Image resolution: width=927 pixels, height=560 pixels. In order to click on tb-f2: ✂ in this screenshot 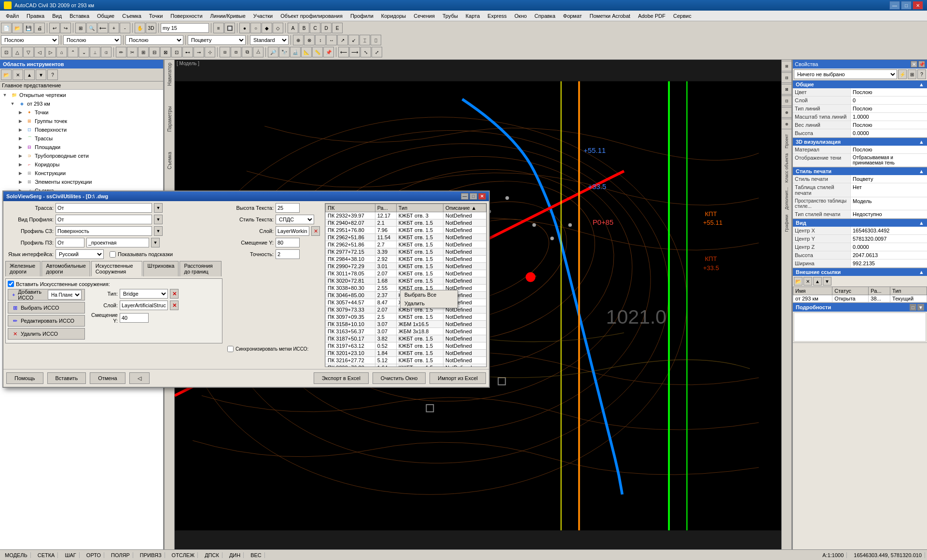, I will do `click(132, 52)`.